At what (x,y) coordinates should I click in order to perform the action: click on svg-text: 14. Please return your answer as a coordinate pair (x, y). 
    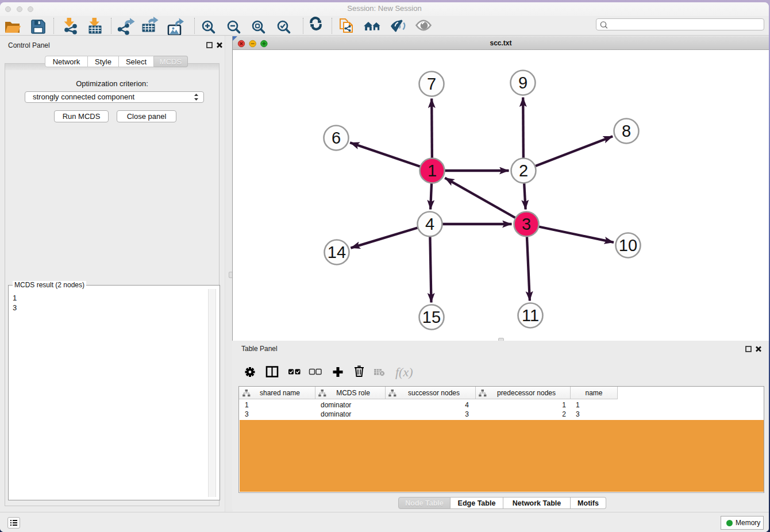
    Looking at the image, I should click on (337, 252).